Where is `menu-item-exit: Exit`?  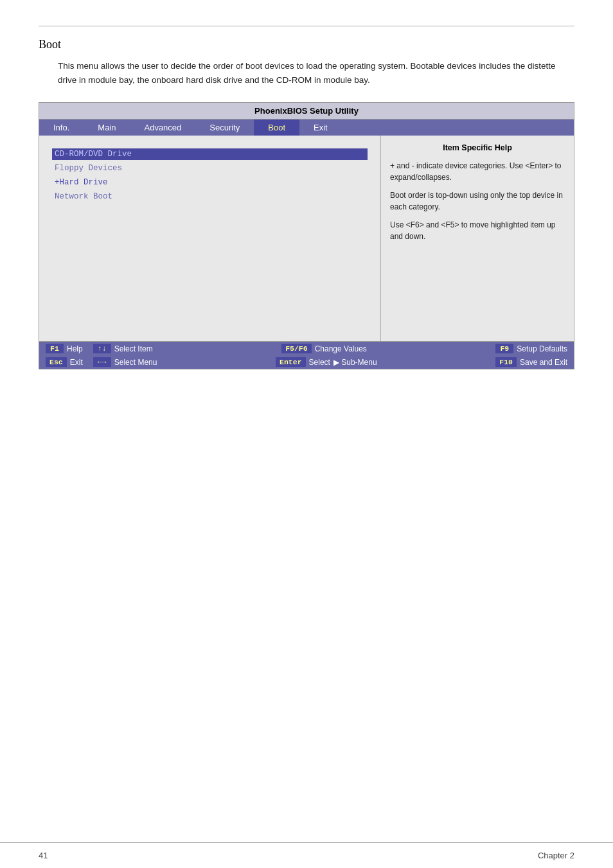 menu-item-exit: Exit is located at coordinates (321, 127).